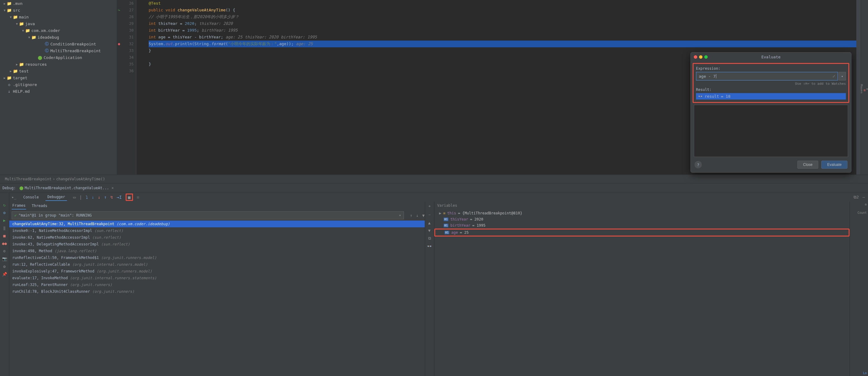 The image size is (868, 376). Describe the element at coordinates (217, 285) in the screenshot. I see `stack-frame: runLeaf:325, ParentRunner (org.junit.run…` at that location.